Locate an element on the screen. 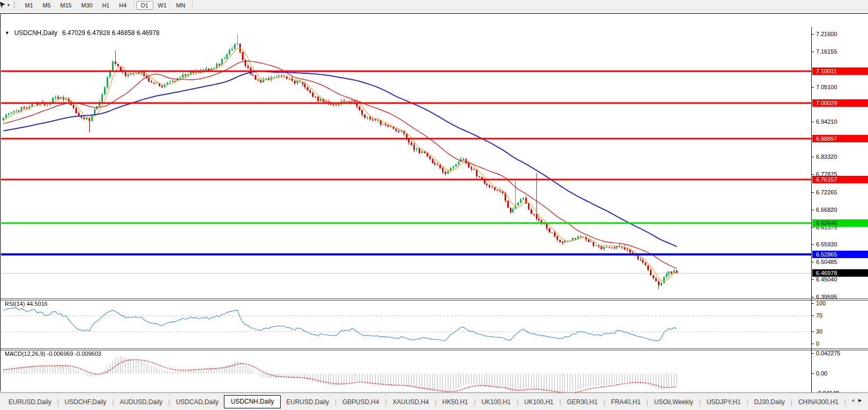  cursor-tool-icon is located at coordinates (3, 5).